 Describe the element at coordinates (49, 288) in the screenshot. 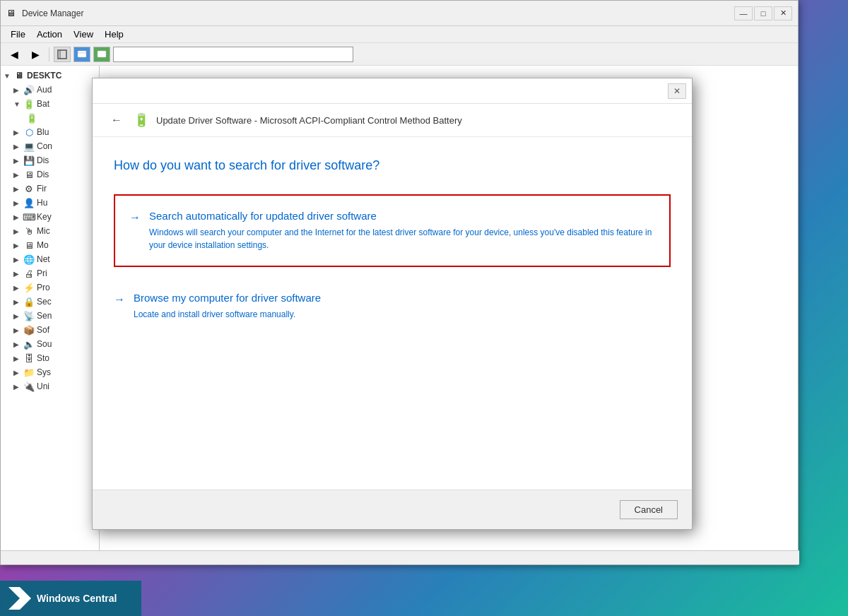

I see `list-item: ▶ ⚡ Pro` at that location.